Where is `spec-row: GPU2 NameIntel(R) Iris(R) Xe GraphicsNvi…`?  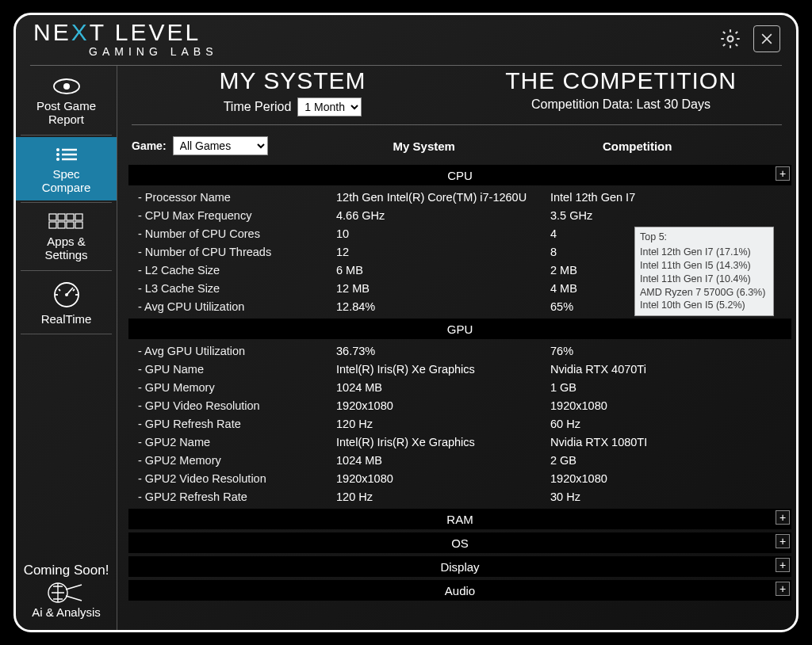 spec-row: GPU2 NameIntel(R) Iris(R) Xe GraphicsNvi… is located at coordinates (460, 442).